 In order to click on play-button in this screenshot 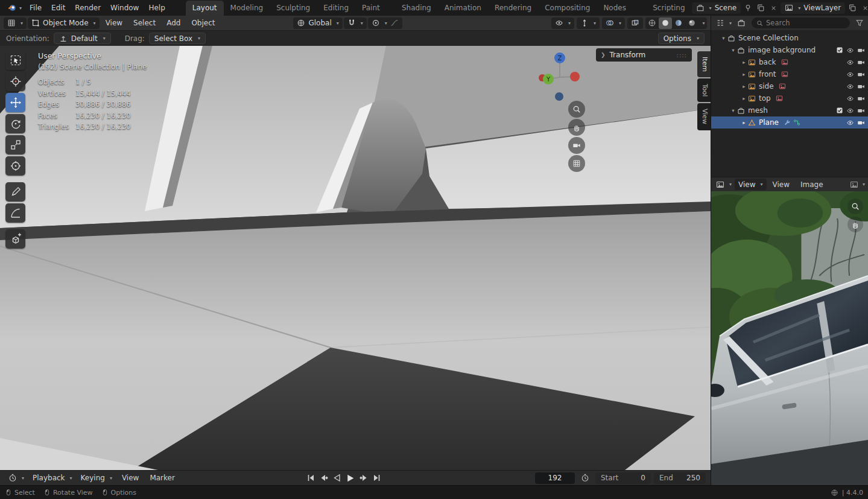, I will do `click(350, 478)`.